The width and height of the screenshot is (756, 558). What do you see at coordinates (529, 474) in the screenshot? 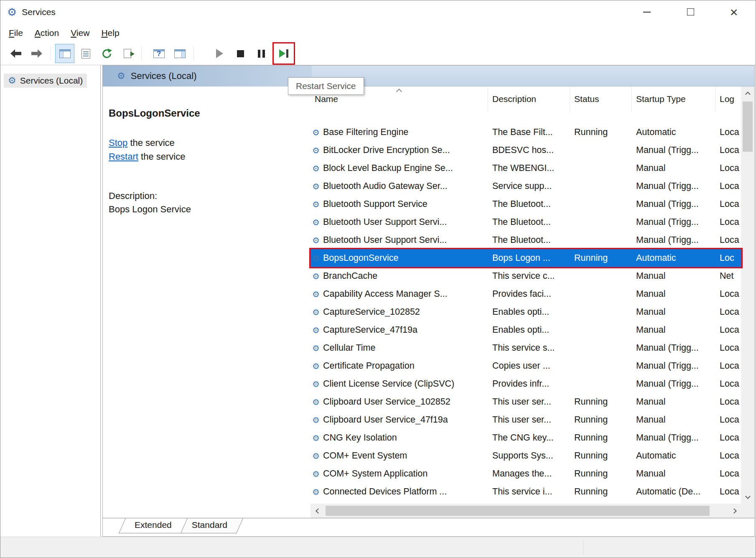
I see `service-description: Manages the...` at bounding box center [529, 474].